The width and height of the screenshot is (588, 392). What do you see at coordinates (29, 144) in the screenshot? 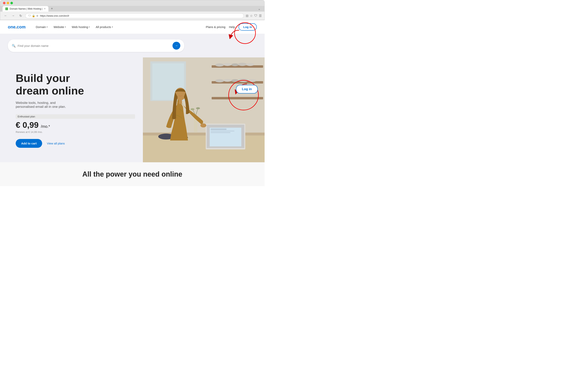
I see `add-to-cart-button: Add to cart` at bounding box center [29, 144].